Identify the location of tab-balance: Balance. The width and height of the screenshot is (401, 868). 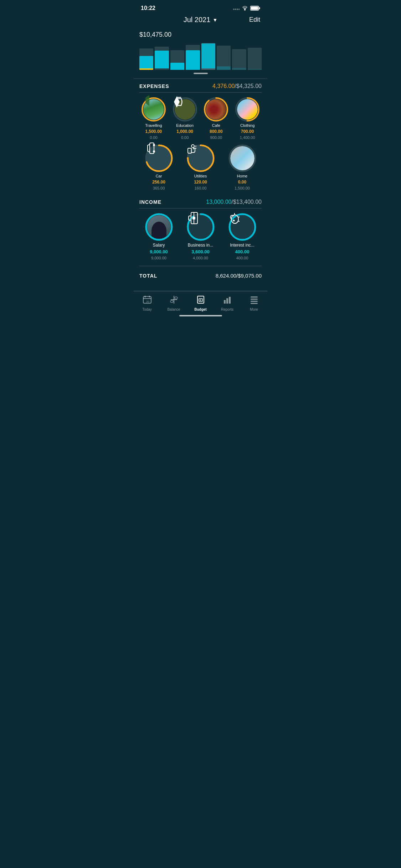
(174, 303).